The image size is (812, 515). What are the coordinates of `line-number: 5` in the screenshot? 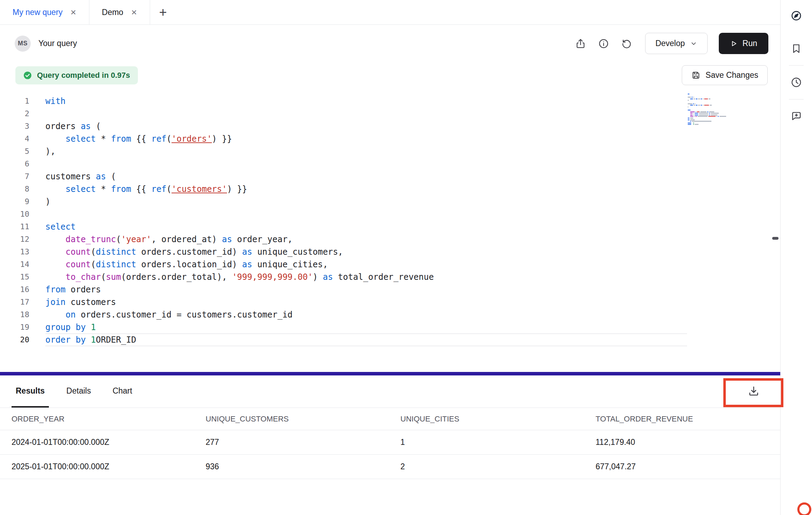 It's located at (15, 151).